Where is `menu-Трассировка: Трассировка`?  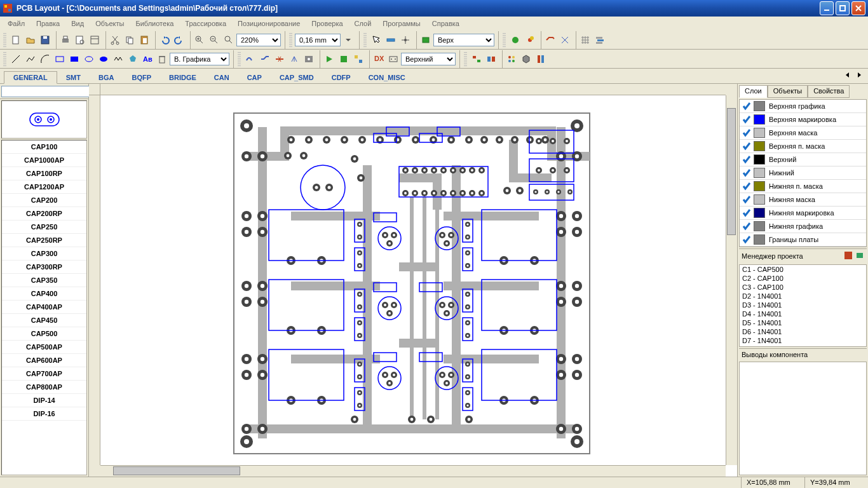
menu-Трассировка: Трассировка is located at coordinates (206, 24).